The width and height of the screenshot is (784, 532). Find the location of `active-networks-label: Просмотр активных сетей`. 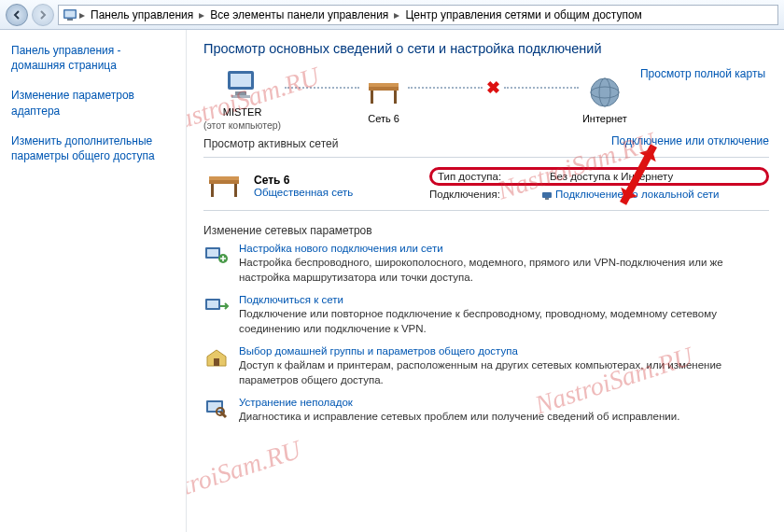

active-networks-label: Просмотр активных сетей is located at coordinates (271, 144).